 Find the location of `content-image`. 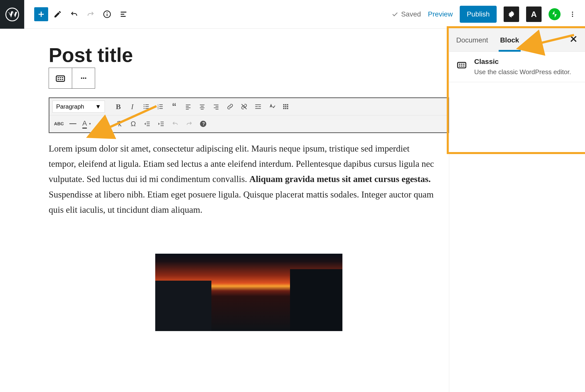

content-image is located at coordinates (249, 292).